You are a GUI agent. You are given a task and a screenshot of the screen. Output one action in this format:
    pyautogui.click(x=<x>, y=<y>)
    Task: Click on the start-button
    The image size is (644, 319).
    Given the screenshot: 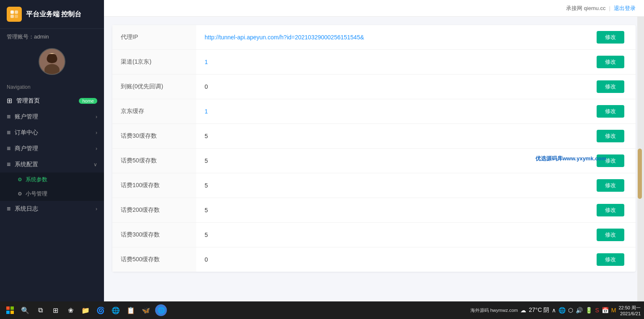 What is the action you would take?
    pyautogui.click(x=10, y=310)
    